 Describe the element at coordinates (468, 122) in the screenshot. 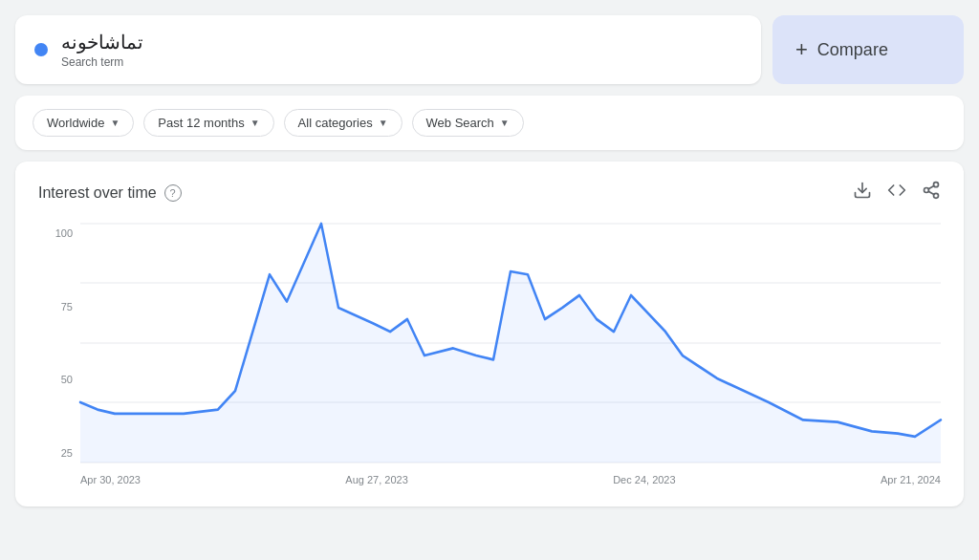

I see `search-type-filter: Web Search ▼` at that location.